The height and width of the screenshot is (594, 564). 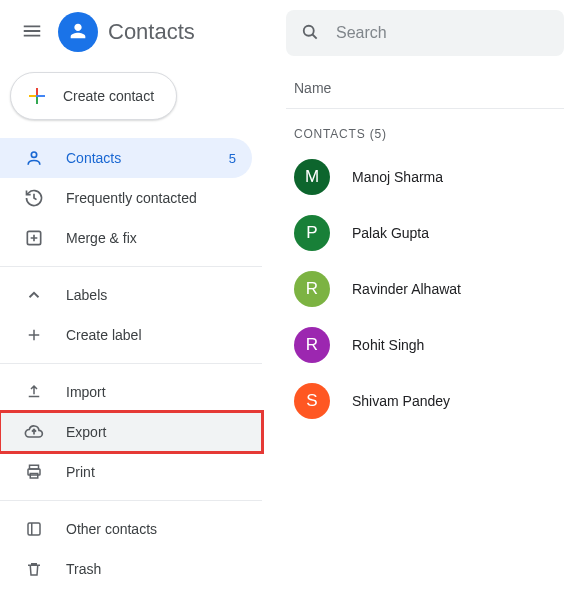 I want to click on contact-row: RRavinder Alhawat, so click(x=425, y=289).